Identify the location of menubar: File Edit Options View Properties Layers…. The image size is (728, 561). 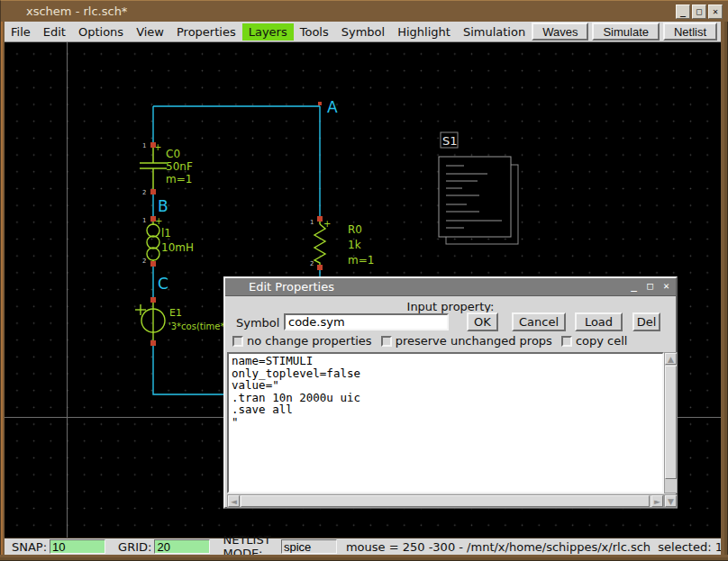
(362, 32).